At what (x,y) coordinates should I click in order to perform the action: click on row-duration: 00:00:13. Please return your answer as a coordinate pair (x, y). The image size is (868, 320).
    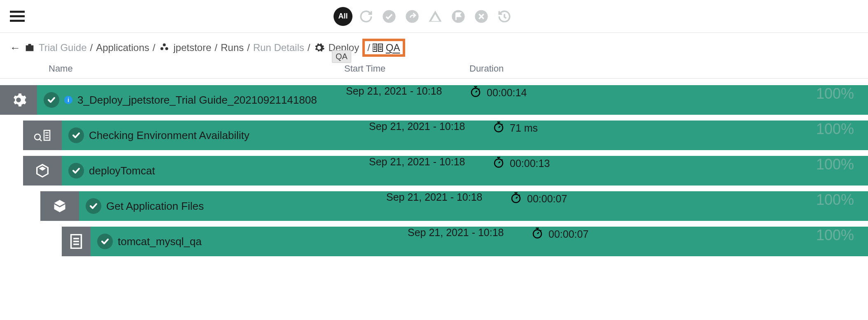
    Looking at the image, I should click on (521, 163).